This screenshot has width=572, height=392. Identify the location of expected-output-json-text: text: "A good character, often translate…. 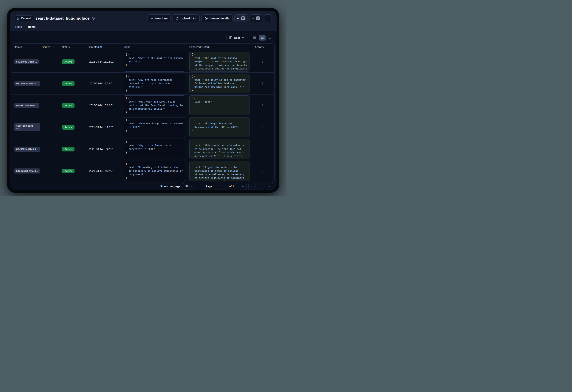
(220, 173).